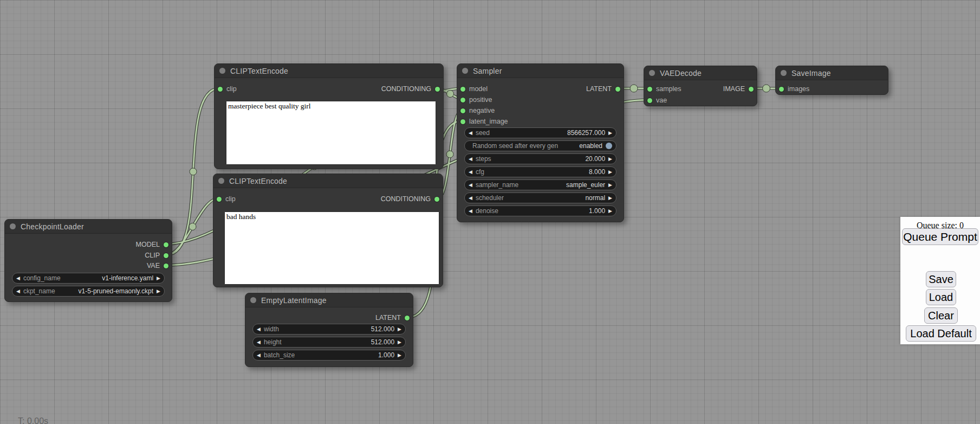 This screenshot has height=424, width=980. I want to click on widget-label: width, so click(271, 329).